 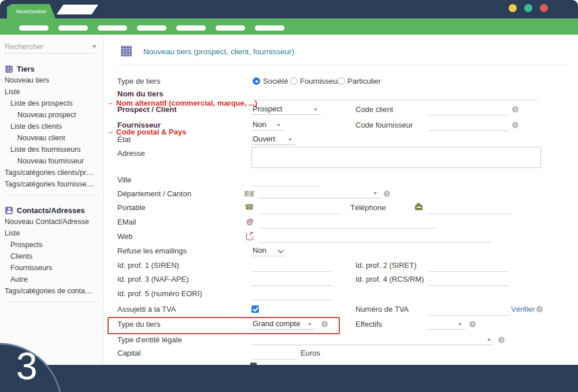 What do you see at coordinates (51, 210) in the screenshot?
I see `section-title: Contacts/Adresses` at bounding box center [51, 210].